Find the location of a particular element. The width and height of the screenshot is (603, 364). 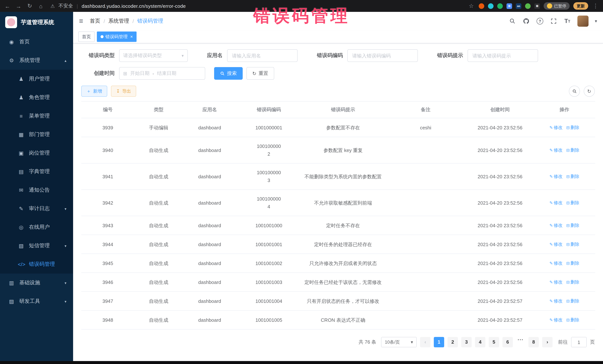

address-url: dashboard.yudao.iocoder.cn/system/error-… is located at coordinates (134, 6).